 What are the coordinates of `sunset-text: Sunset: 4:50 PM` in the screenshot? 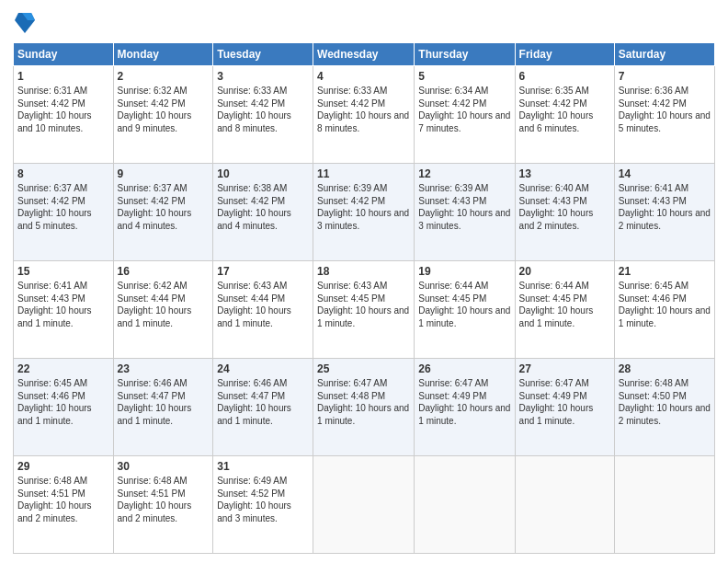 It's located at (653, 396).